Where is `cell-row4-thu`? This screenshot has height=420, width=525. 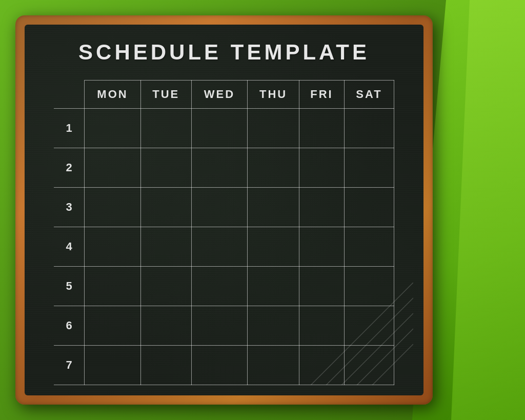
cell-row4-thu is located at coordinates (274, 247).